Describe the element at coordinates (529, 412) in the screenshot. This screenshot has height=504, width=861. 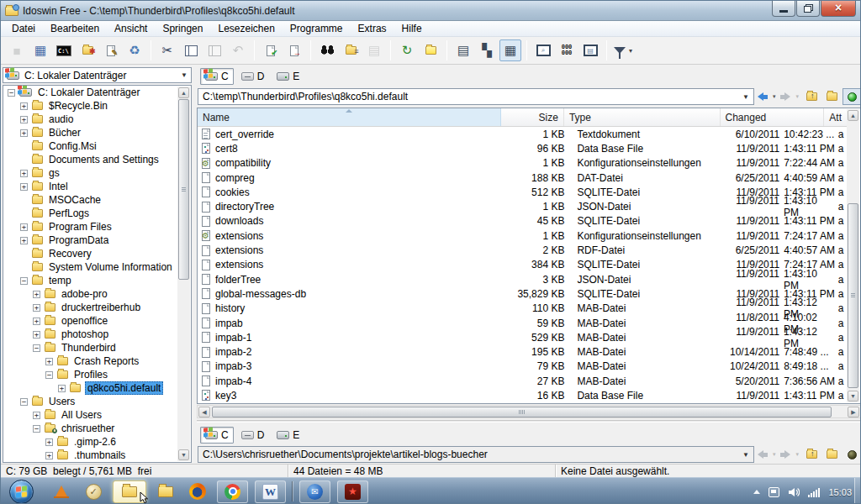
I see `file-list-hscrollbar: ◀ ▶` at that location.